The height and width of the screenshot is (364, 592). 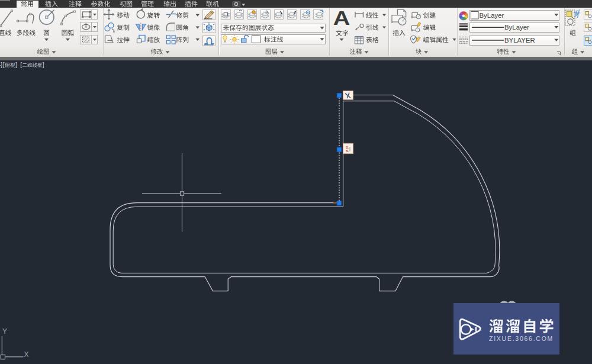 What do you see at coordinates (5, 331) in the screenshot?
I see `svg-text: Y` at bounding box center [5, 331].